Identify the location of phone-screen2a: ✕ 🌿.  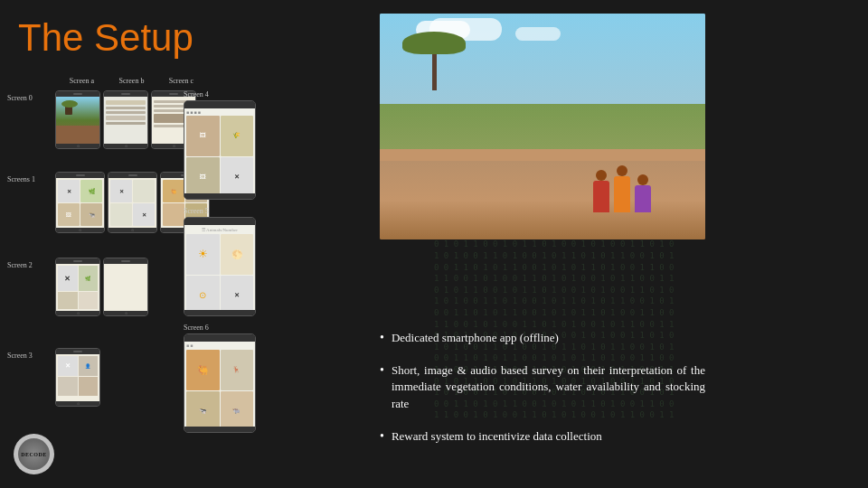
(78, 287).